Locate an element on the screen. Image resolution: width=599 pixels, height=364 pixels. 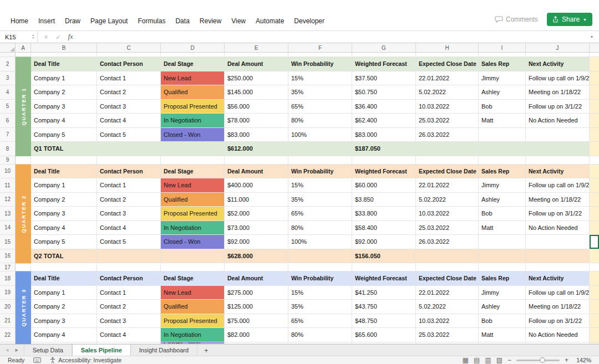
cell-i1 is located at coordinates (502, 55).